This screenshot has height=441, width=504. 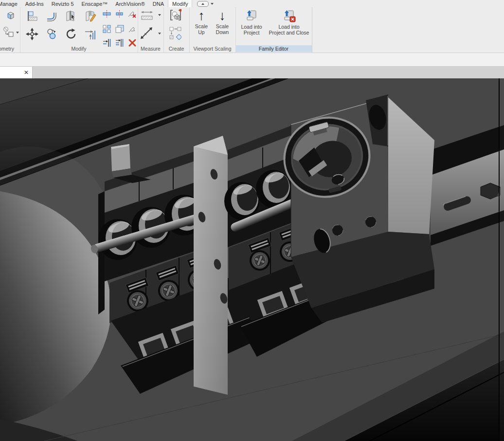 I want to click on panel-family-editor: Load intoProject Load intoProject and Cl…, so click(x=274, y=30).